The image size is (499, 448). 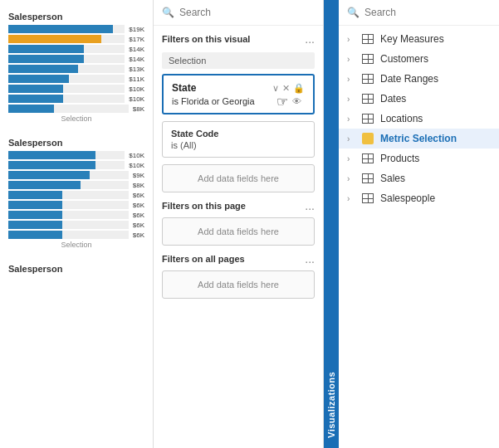 I want to click on filters-all-ellipsis: ..., so click(x=310, y=259).